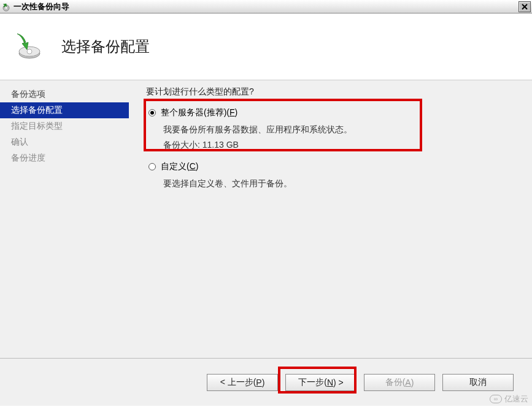 The image size is (532, 407). What do you see at coordinates (64, 94) in the screenshot?
I see `sidebar-step-backup-options: 备份选项` at bounding box center [64, 94].